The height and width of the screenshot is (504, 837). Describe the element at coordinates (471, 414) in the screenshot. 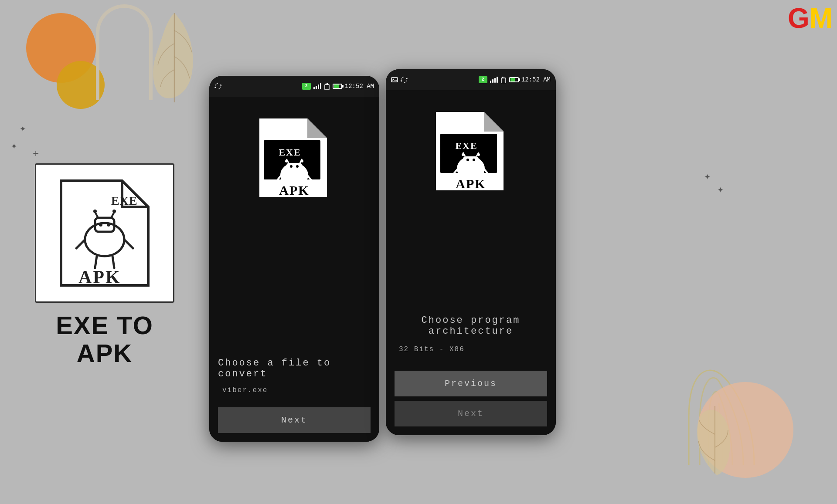

I see `phone2-next-button: Next` at that location.